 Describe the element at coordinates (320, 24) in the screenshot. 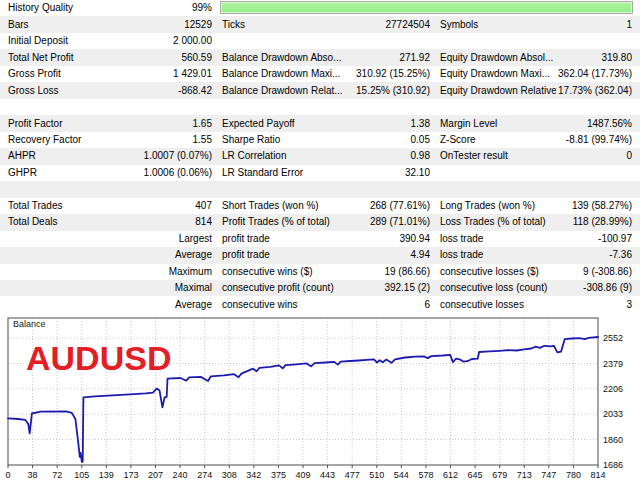

I see `table-row: Bars12529Ticks27724504Symbols1` at that location.